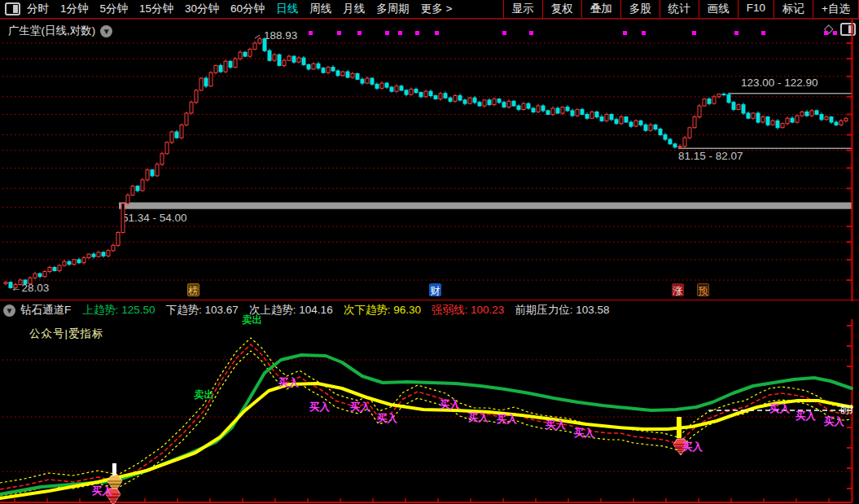 The width and height of the screenshot is (859, 504). I want to click on indicator-values: 上趋势: 125.50下趋势: 103.67次上趋势: 104.16次下趋势: …, so click(351, 310).